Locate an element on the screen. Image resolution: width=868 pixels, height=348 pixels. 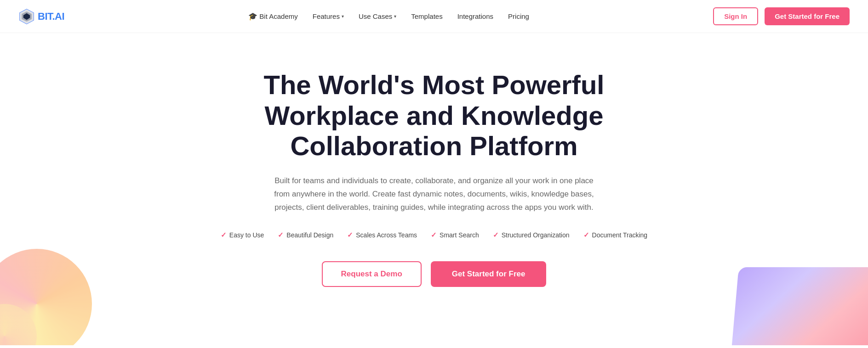
logo: BIT.AI is located at coordinates (41, 17).